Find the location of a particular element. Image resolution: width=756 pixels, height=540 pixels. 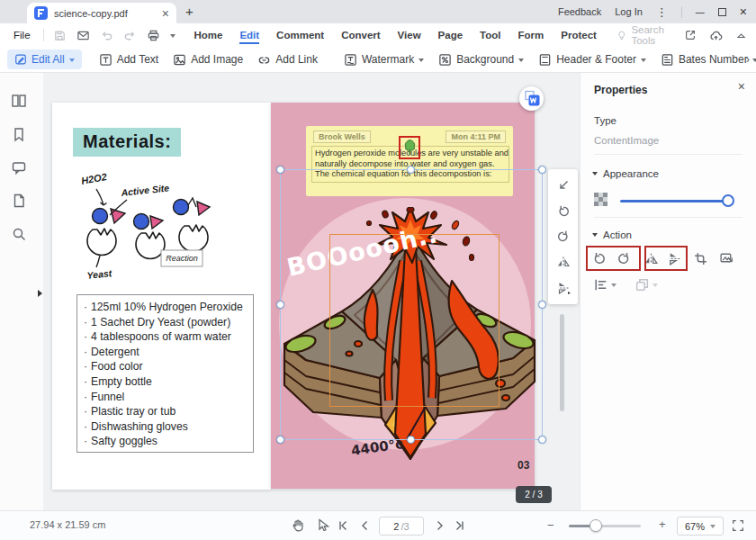

comments-panel-icon is located at coordinates (19, 167).